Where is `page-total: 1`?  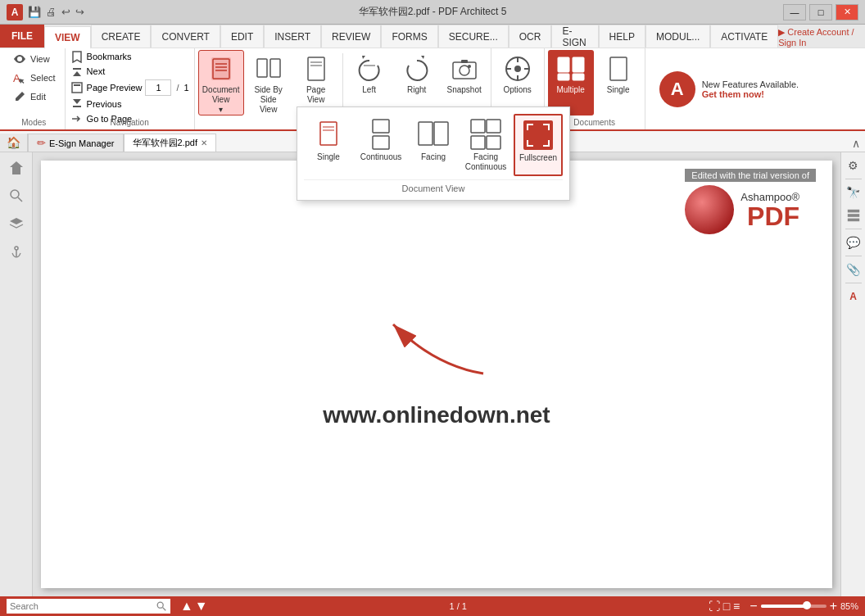 page-total: 1 is located at coordinates (187, 88).